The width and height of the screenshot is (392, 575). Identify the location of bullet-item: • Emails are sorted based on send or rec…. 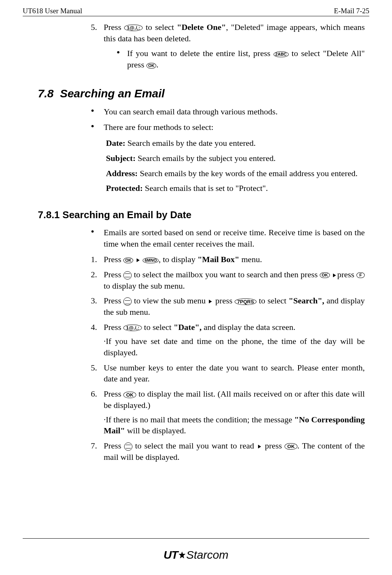
(228, 238).